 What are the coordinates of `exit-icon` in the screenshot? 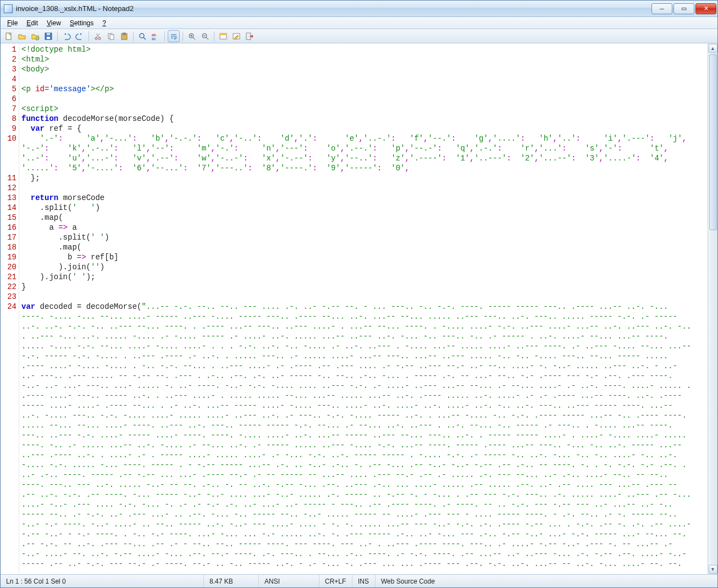 It's located at (250, 36).